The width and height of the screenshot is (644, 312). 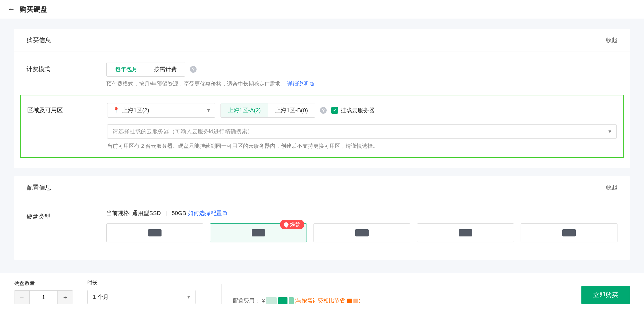 I want to click on cost-currency: ¥, so click(x=264, y=301).